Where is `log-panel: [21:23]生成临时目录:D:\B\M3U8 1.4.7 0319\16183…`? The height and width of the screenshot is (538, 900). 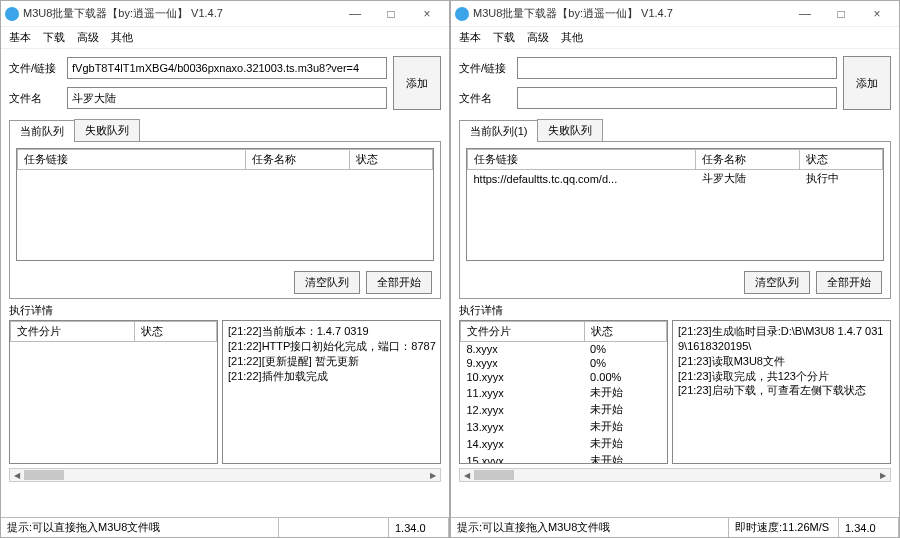
log-panel: [21:23]生成临时目录:D:\B\M3U8 1.4.7 0319\16183… is located at coordinates (782, 392).